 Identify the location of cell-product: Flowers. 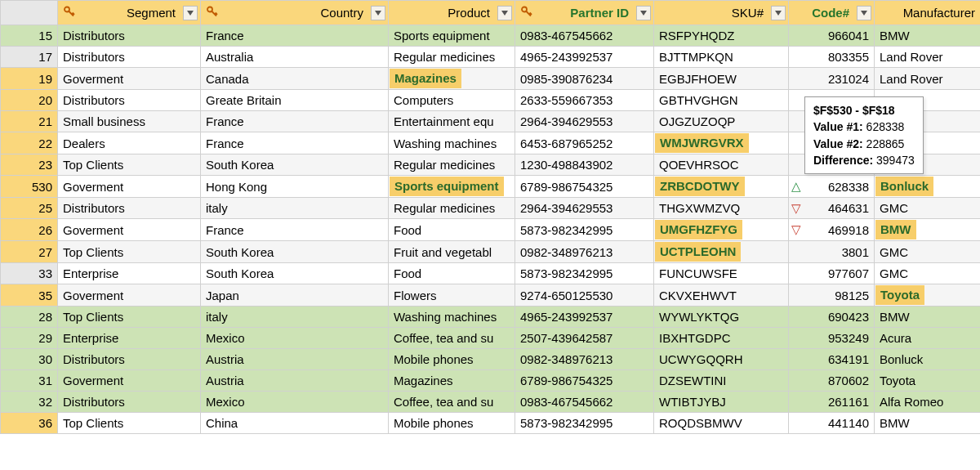
(452, 296).